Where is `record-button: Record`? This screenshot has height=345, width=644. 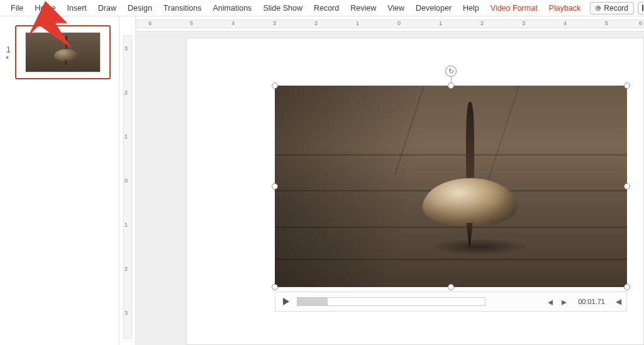 record-button: Record is located at coordinates (612, 8).